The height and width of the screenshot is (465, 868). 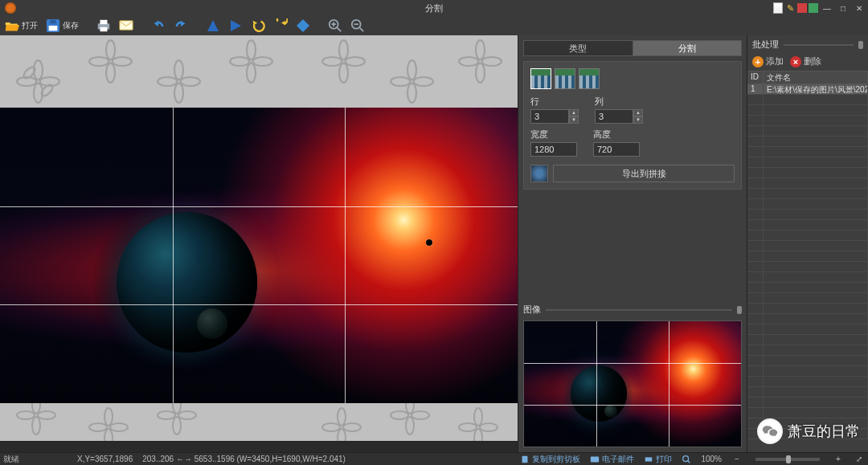 I want to click on preview-collapse-icon, so click(x=739, y=310).